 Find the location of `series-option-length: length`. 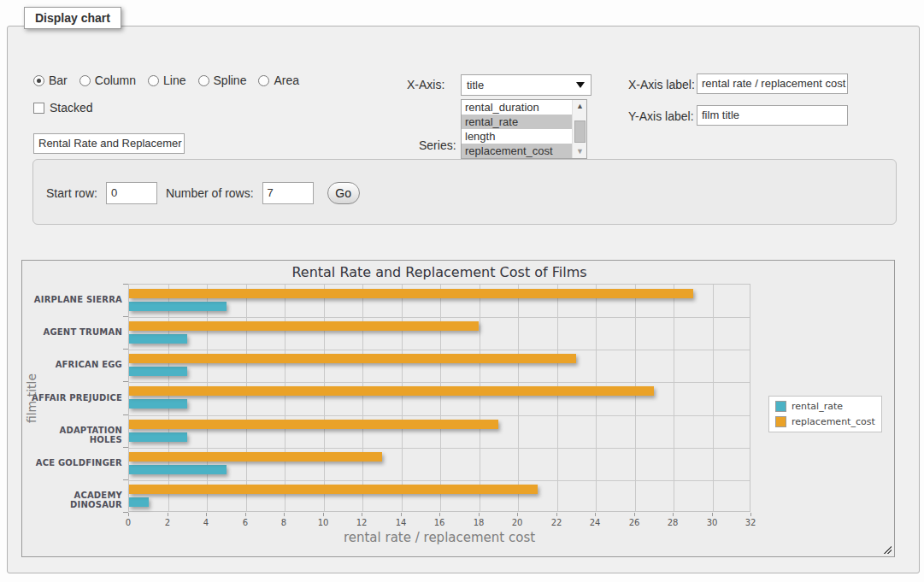

series-option-length: length is located at coordinates (516, 137).